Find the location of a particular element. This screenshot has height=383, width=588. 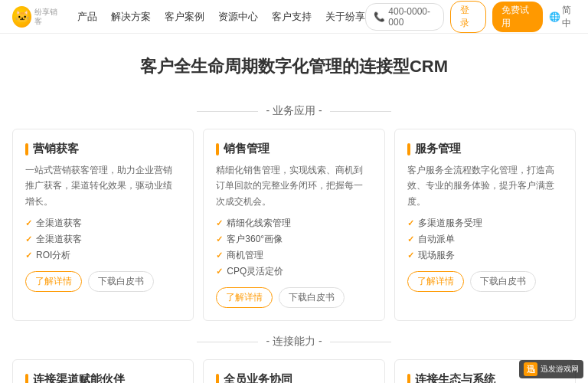

section-label: - 业务应用 - is located at coordinates (294, 111).